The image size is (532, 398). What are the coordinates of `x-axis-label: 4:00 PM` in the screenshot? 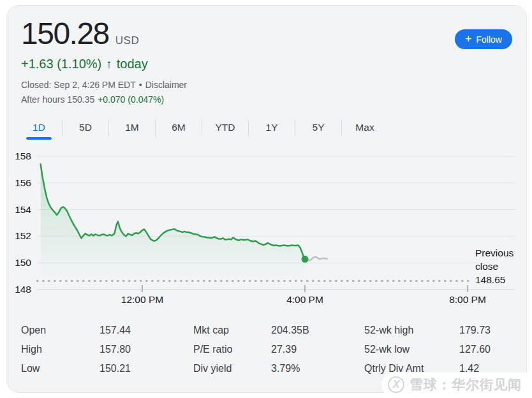 It's located at (305, 300).